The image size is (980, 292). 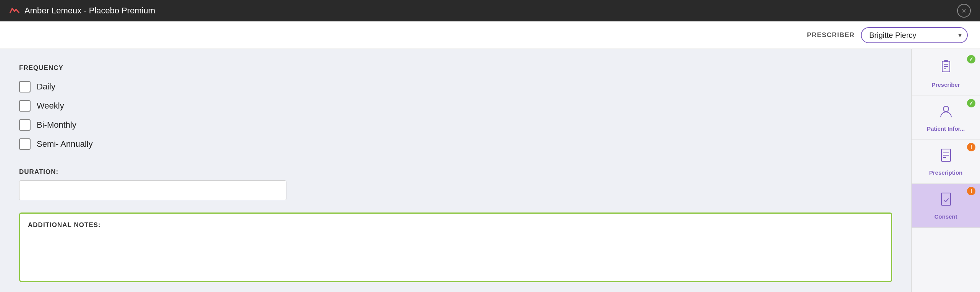 What do you see at coordinates (946, 85) in the screenshot?
I see `sidebar-prescriber-label: Prescriber` at bounding box center [946, 85].